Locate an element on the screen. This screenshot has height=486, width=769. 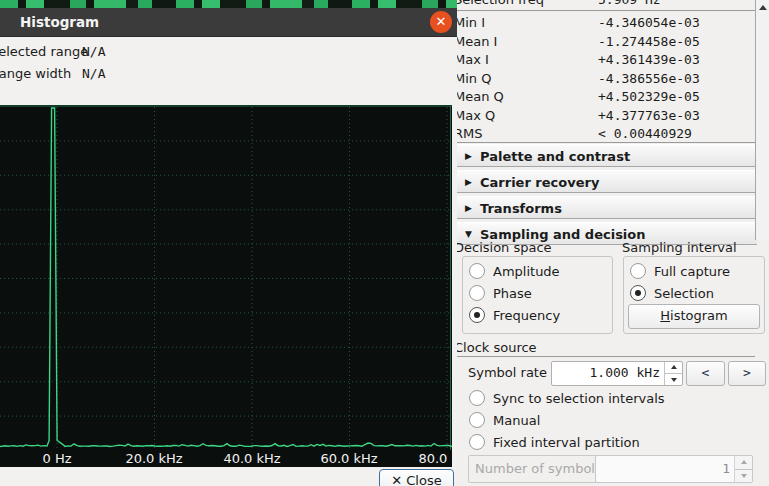
radio-label: Selection is located at coordinates (684, 294).